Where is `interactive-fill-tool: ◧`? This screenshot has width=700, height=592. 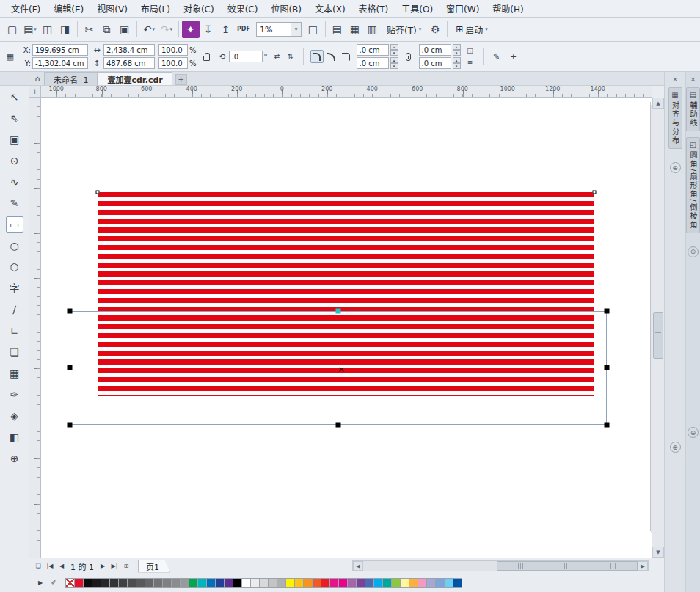 interactive-fill-tool: ◧ is located at coordinates (15, 437).